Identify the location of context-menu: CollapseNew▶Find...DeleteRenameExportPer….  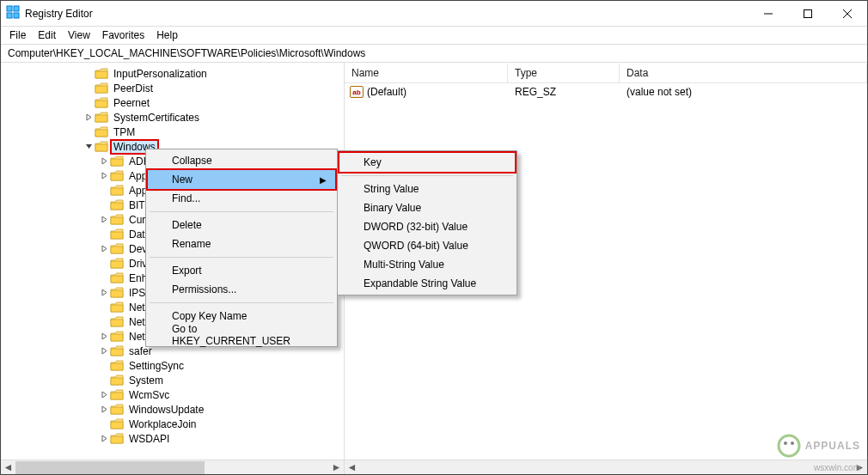
(241, 247).